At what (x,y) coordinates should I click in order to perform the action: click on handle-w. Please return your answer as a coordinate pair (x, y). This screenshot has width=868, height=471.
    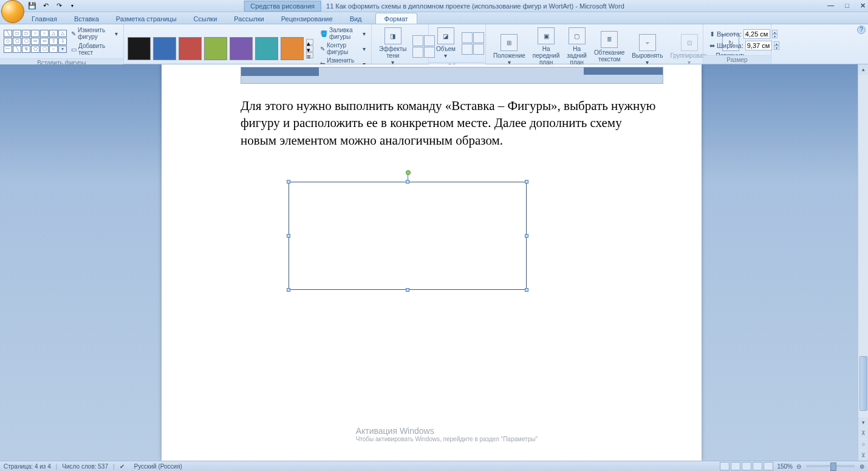
    Looking at the image, I should click on (289, 236).